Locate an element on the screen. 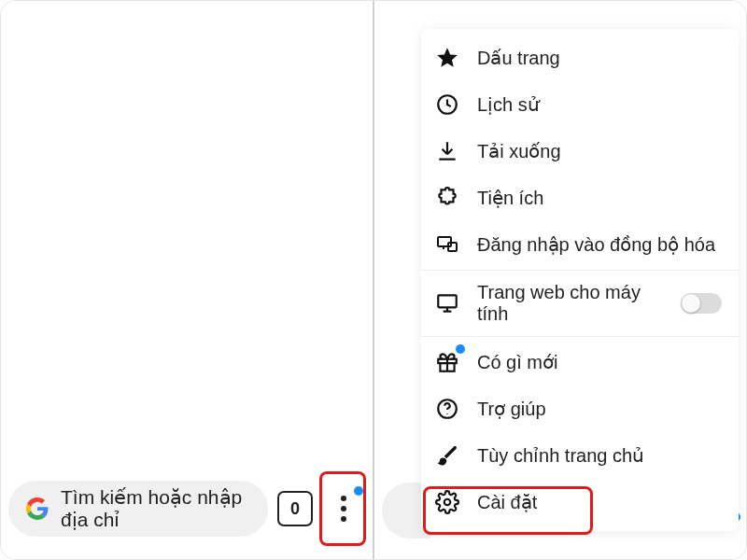 Image resolution: width=747 pixels, height=560 pixels. highlight-settings-item is located at coordinates (508, 511).